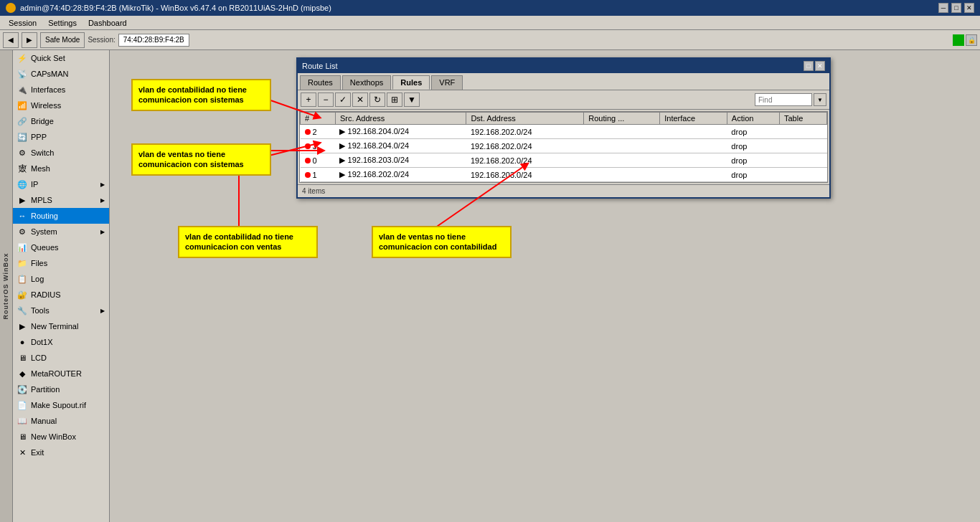 This screenshot has height=522, width=980. Describe the element at coordinates (61, 421) in the screenshot. I see `sidebar-item-manual: 📖Manual` at that location.